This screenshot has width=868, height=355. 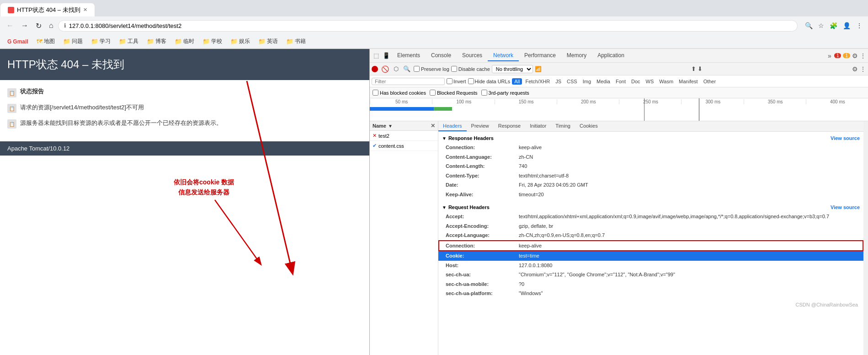 I want to click on bookmark-linshi: 📁 临时, so click(x=185, y=41).